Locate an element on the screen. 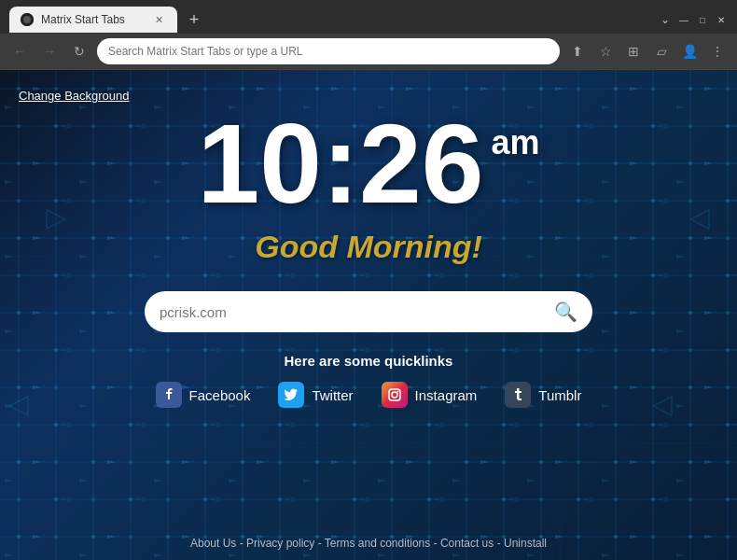 The height and width of the screenshot is (560, 737). twitter-icon is located at coordinates (291, 395).